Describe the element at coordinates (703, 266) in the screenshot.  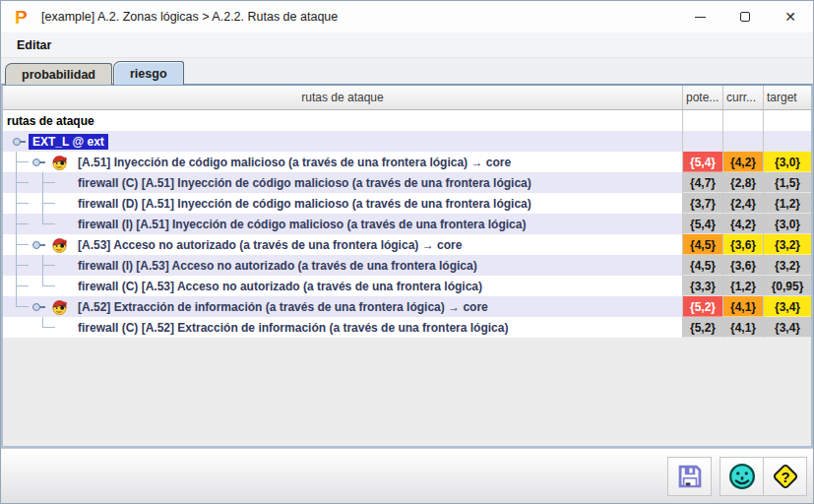
I see `potential-value-cell: {4,5}` at that location.